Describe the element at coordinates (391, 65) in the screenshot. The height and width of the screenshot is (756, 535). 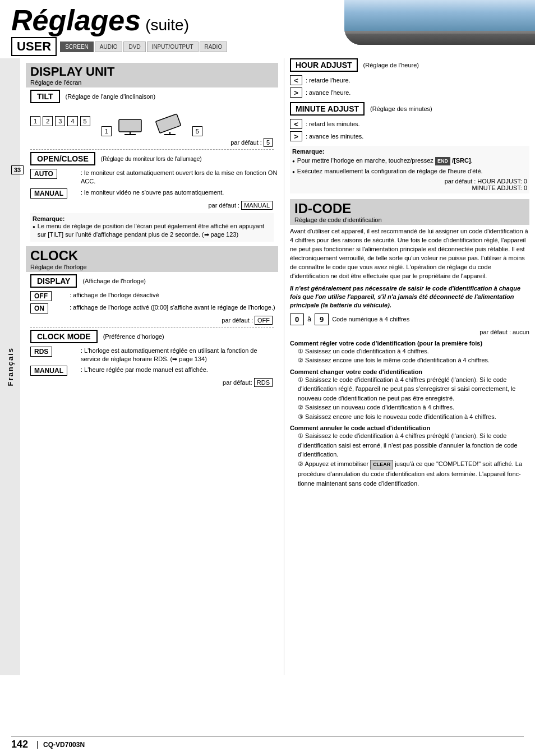
I see `hour-adjust-description: (Réglage de l'heure)` at that location.